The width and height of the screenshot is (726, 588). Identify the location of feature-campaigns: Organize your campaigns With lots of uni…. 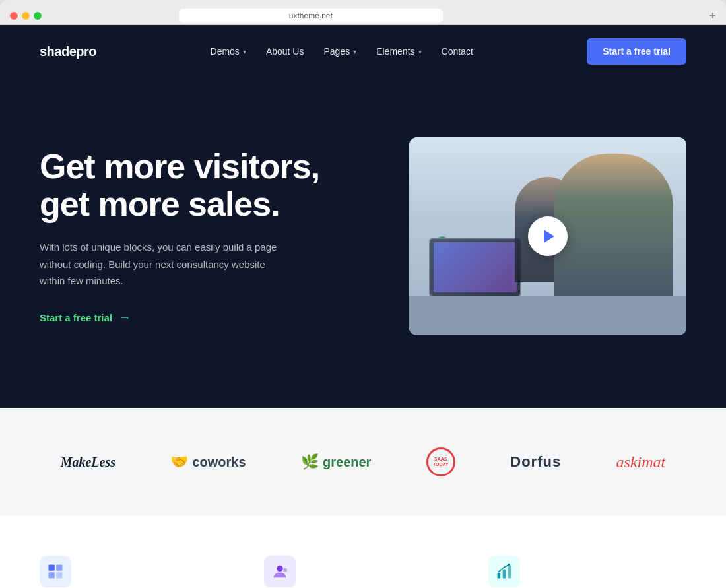
(139, 572).